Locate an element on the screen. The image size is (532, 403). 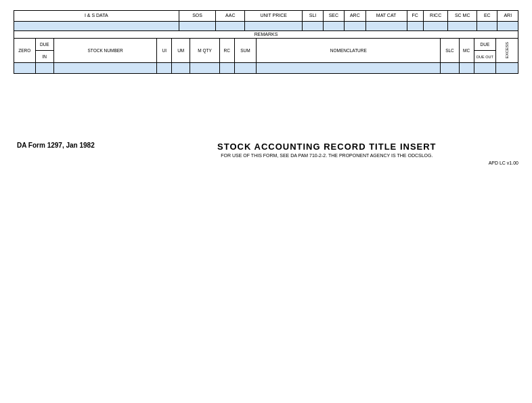
um-cell is located at coordinates (181, 68).